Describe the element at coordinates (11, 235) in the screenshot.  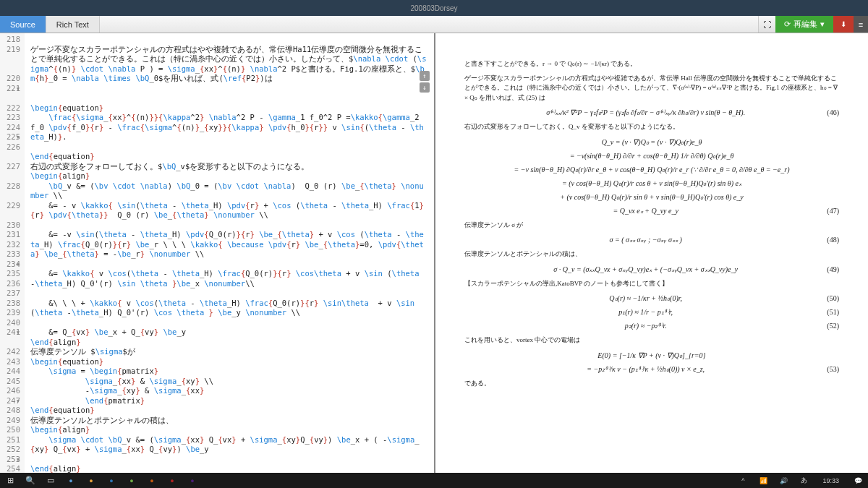
I see `line-number: 231` at that location.